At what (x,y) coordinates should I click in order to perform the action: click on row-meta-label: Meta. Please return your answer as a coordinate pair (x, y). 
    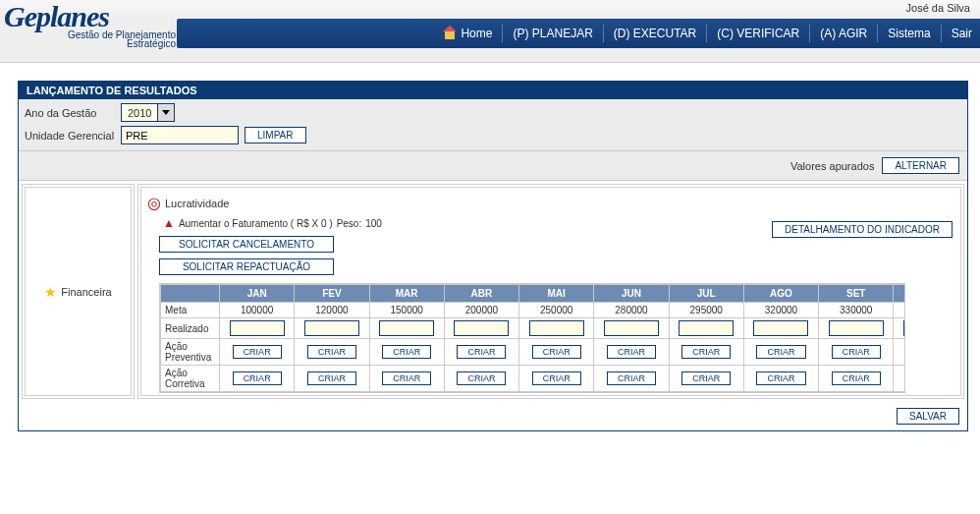
    Looking at the image, I should click on (191, 311).